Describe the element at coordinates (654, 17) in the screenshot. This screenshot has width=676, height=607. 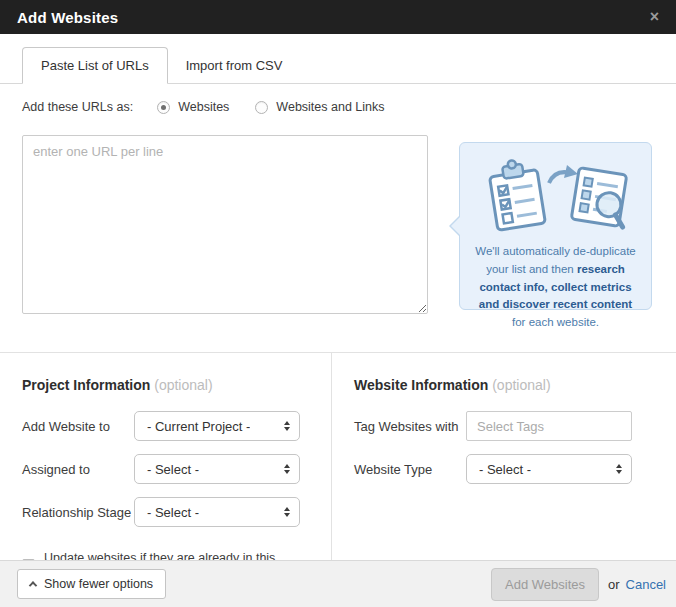
I see `close-icon: ×` at that location.